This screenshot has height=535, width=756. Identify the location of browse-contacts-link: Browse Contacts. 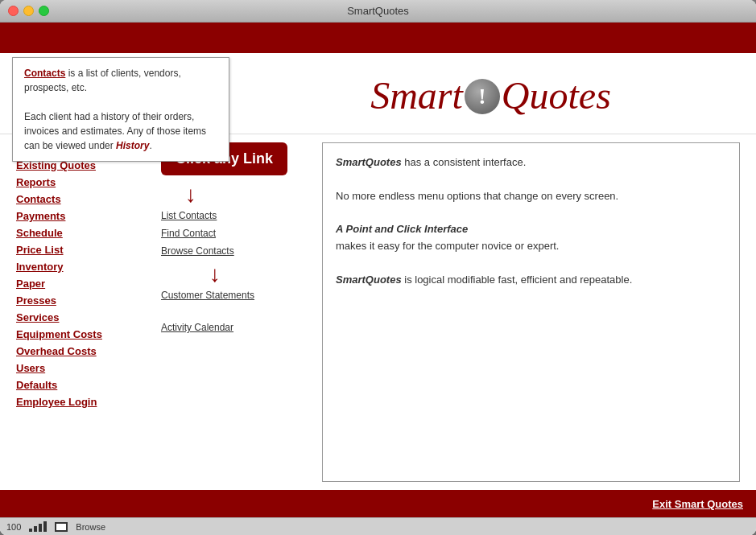
(233, 251).